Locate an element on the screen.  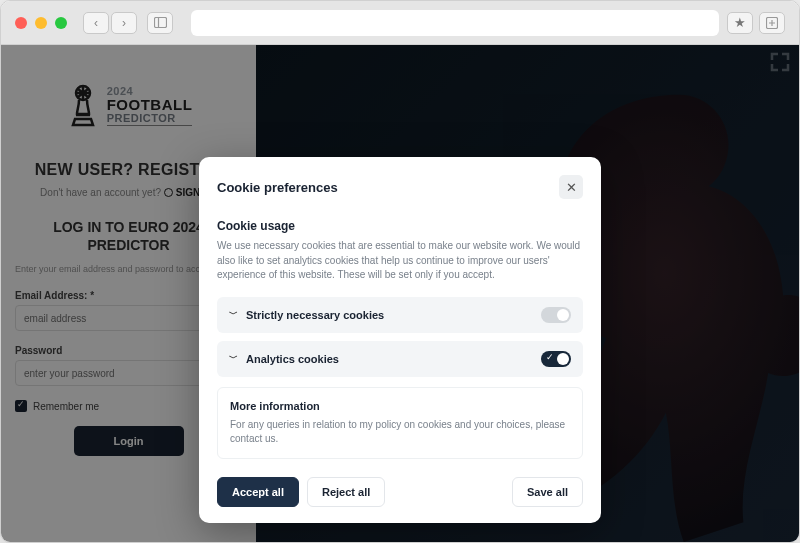
modal-title: Cookie preferences is located at coordinates (278, 188).